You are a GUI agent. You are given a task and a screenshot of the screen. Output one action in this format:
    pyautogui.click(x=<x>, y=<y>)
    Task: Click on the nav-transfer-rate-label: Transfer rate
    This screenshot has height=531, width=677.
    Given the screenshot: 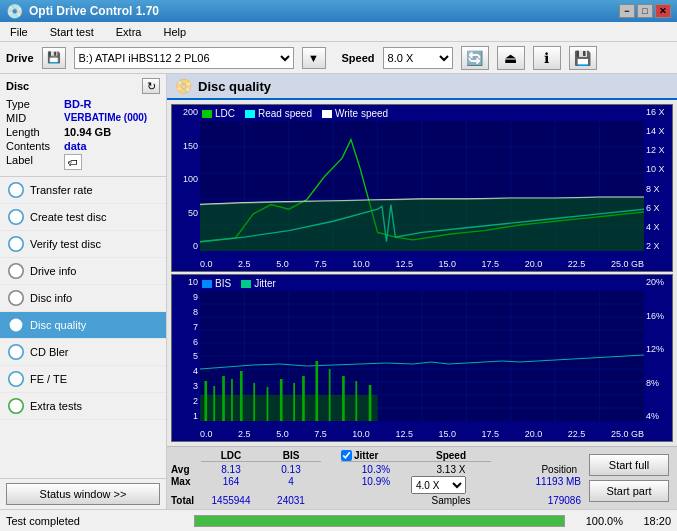 What is the action you would take?
    pyautogui.click(x=62, y=190)
    